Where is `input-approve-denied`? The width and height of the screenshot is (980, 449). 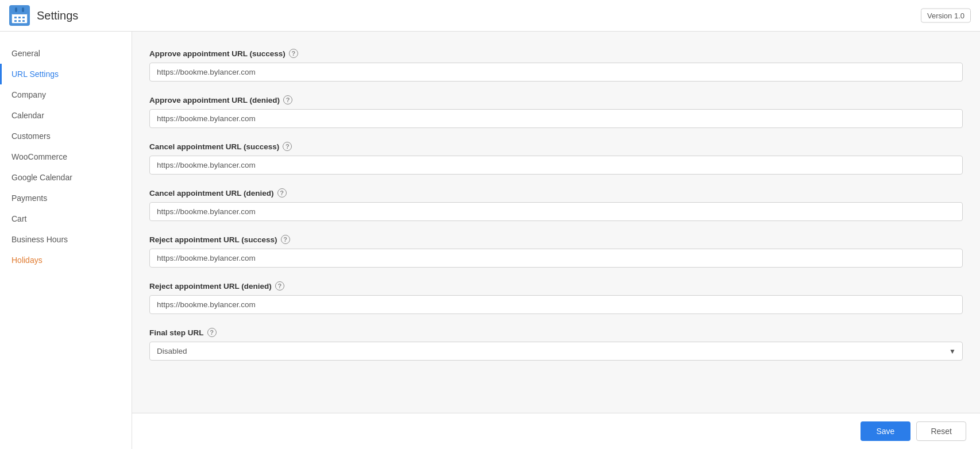 input-approve-denied is located at coordinates (556, 118).